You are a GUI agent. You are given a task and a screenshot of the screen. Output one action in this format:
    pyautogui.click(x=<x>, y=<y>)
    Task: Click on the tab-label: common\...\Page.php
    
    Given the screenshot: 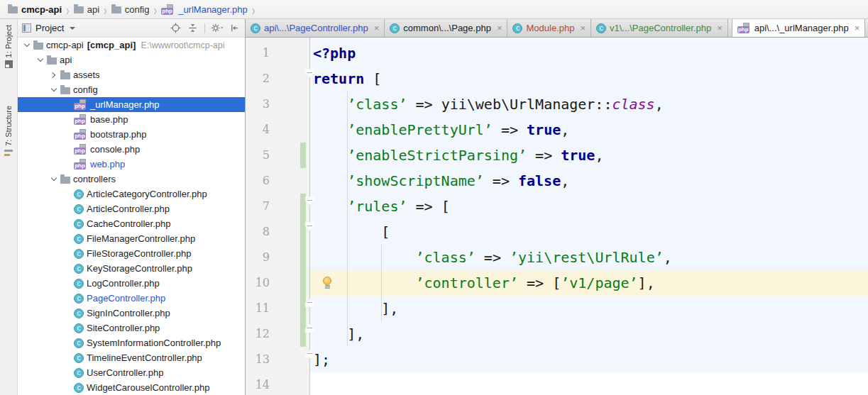 What is the action you would take?
    pyautogui.click(x=447, y=28)
    